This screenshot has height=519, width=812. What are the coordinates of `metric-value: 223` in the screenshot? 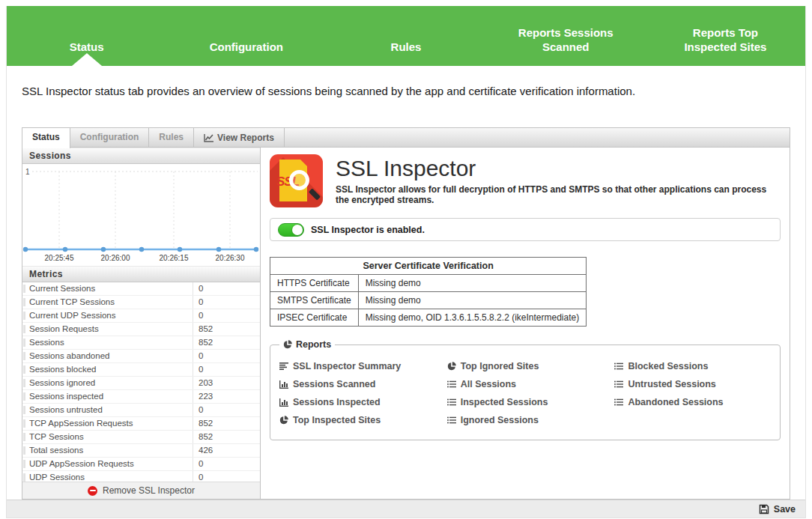 It's located at (226, 397).